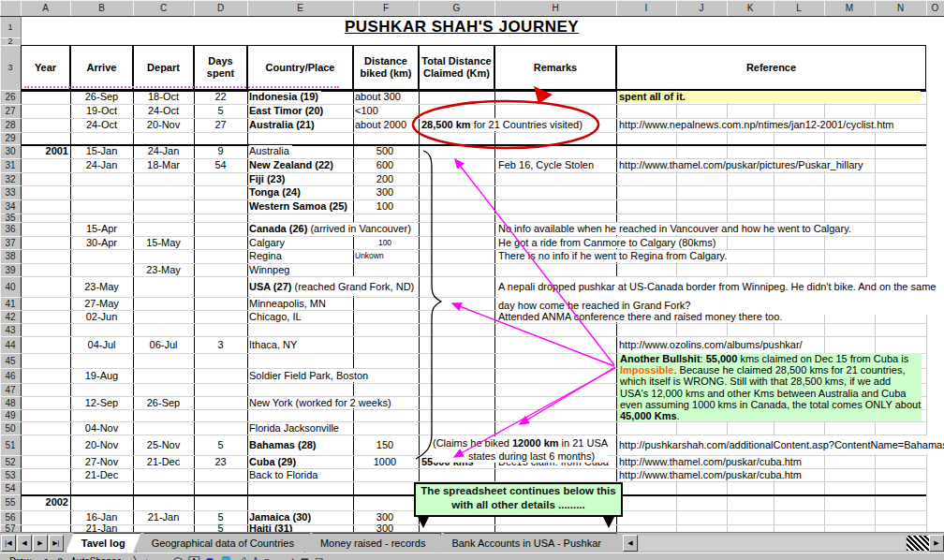  I want to click on cell-arrive-51: 20-Nov, so click(101, 445).